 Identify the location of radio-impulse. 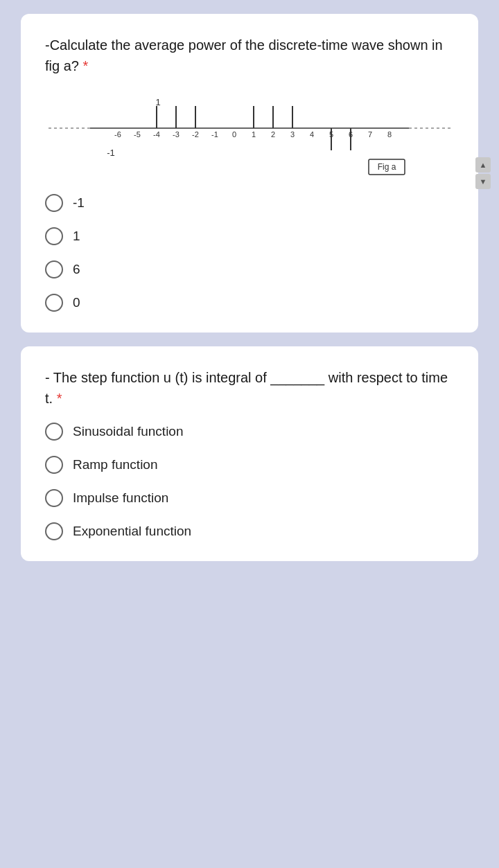
(54, 498).